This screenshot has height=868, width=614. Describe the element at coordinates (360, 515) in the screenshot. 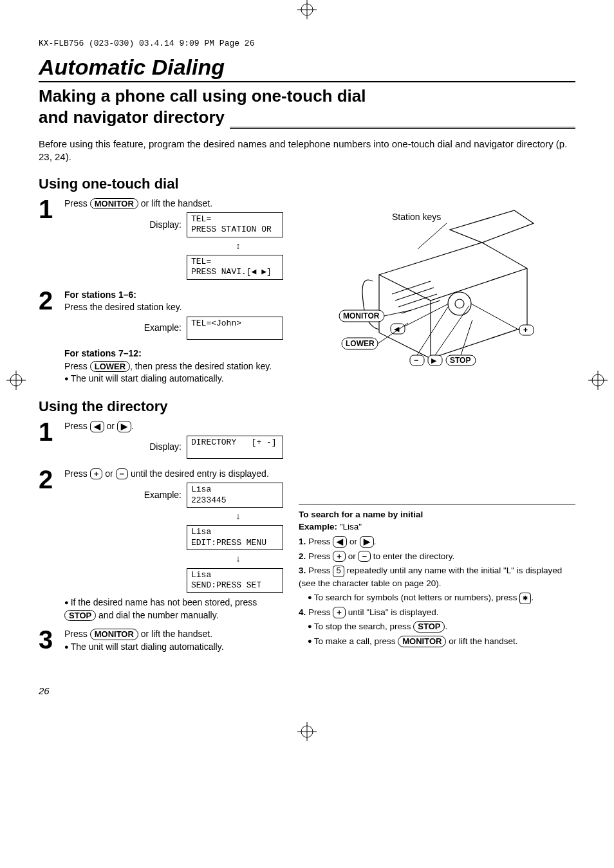

I see `sidebox-heading: To search for a name by initial` at that location.